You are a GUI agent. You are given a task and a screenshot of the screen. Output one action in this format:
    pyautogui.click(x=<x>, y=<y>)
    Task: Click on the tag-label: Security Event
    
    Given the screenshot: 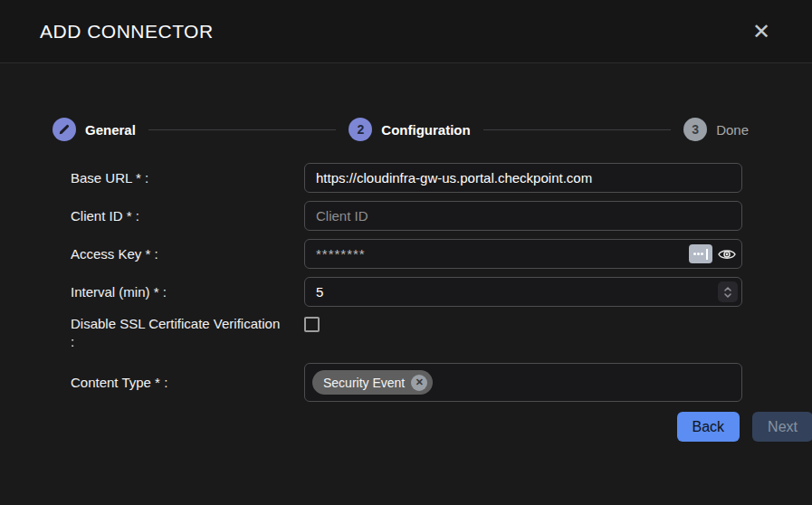 What is the action you would take?
    pyautogui.click(x=364, y=383)
    